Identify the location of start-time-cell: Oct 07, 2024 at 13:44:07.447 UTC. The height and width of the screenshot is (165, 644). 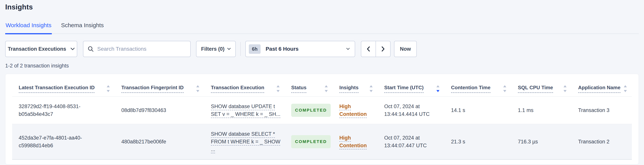
(411, 142).